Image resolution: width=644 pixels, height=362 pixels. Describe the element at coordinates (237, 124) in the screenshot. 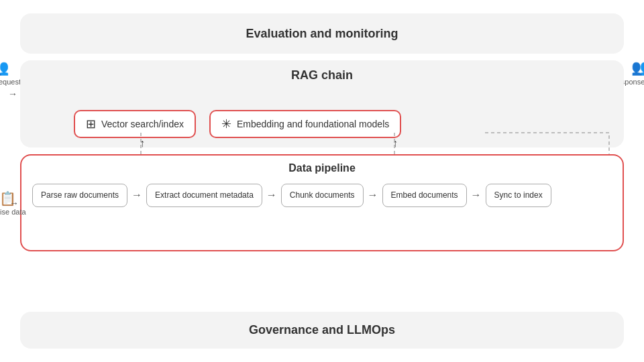

I see `rag-sub-boxes: ⊞ Vector search/index ✳ Embedding and fo…` at that location.